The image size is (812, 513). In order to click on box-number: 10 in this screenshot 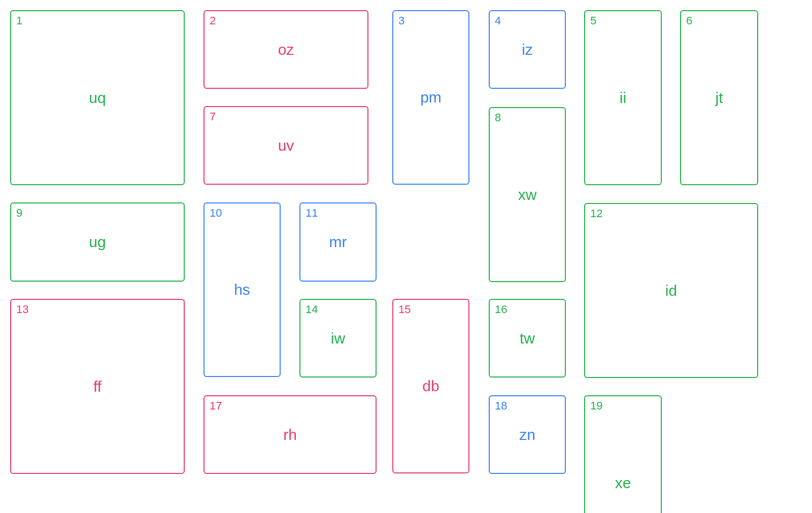, I will do `click(216, 213)`.